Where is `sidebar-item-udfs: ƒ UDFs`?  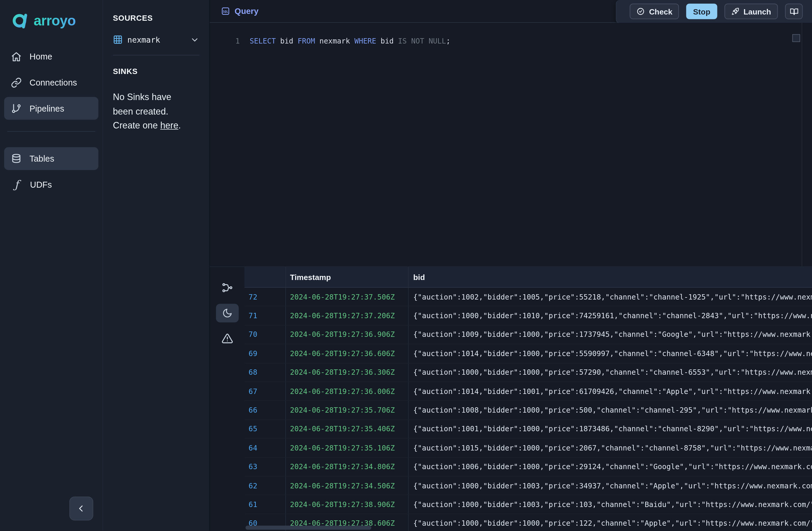
sidebar-item-udfs: ƒ UDFs is located at coordinates (51, 184).